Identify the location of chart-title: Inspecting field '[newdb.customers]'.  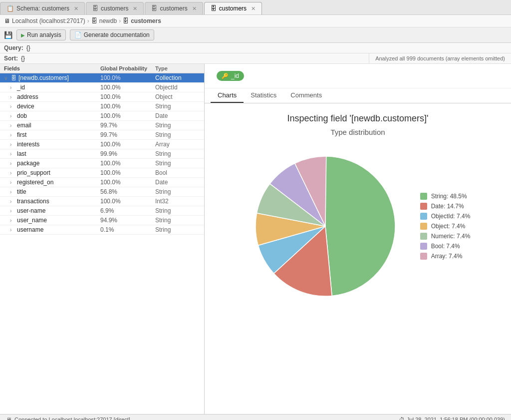
(357, 119).